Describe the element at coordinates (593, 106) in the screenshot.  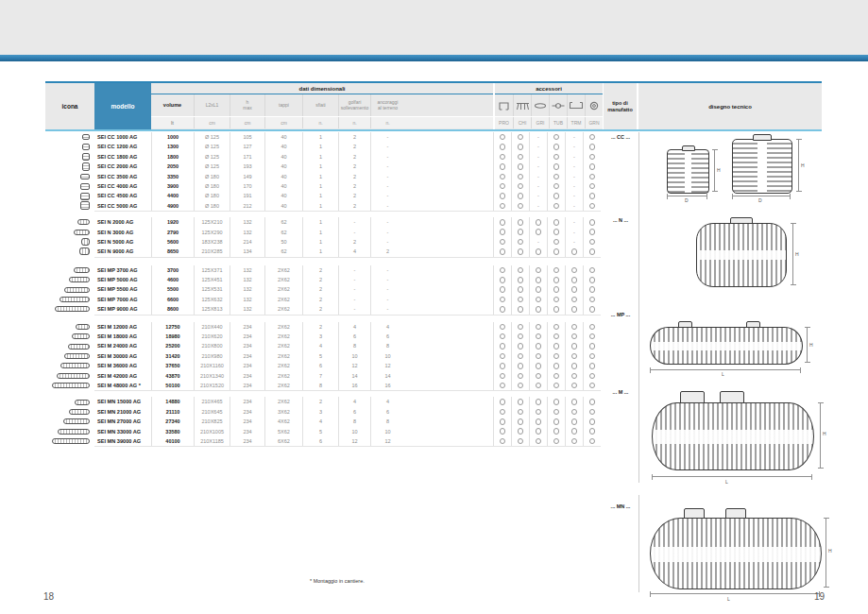
I see `grn-icon` at that location.